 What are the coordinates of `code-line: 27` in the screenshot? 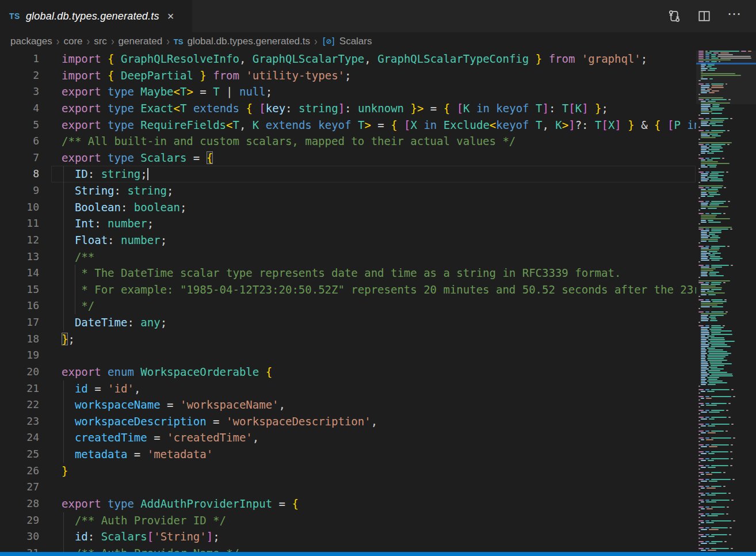 It's located at (348, 487).